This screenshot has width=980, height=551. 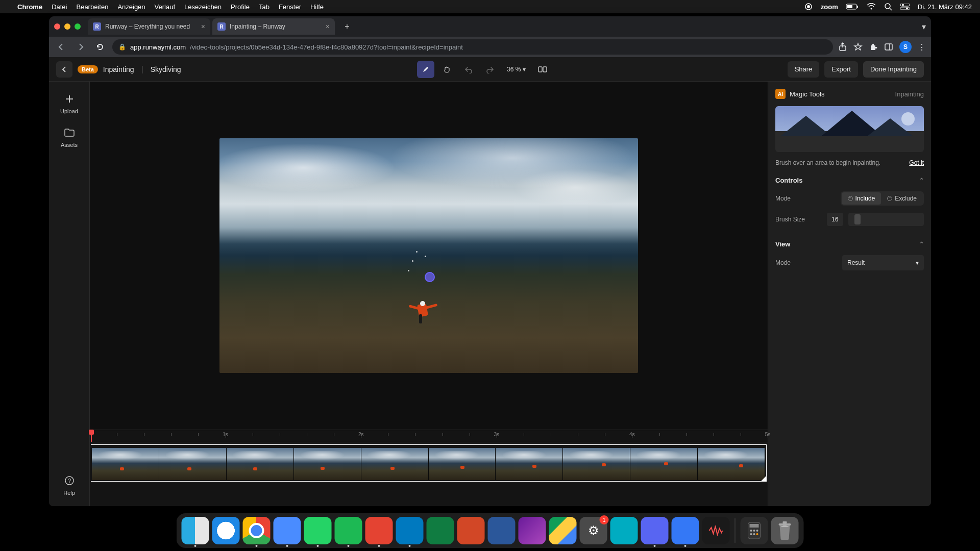 What do you see at coordinates (594, 531) in the screenshot?
I see `dock-settings-icon: ⚙︎1` at bounding box center [594, 531].